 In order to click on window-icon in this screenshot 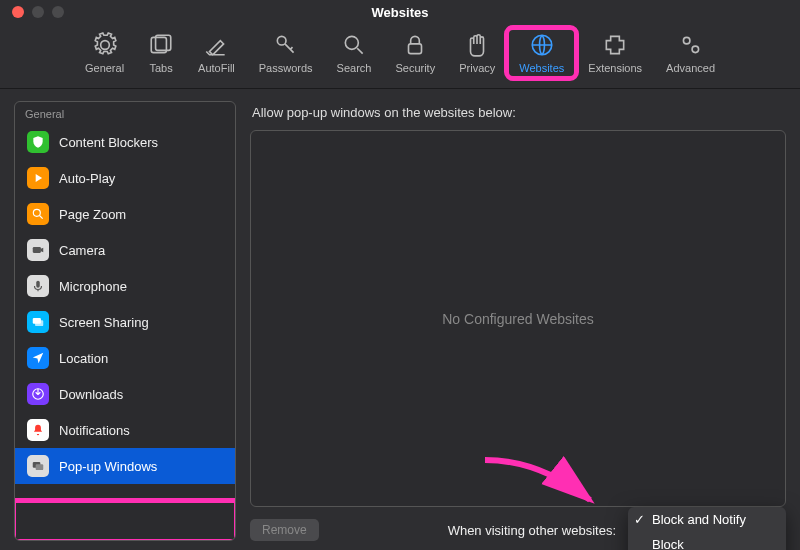, I will do `click(38, 466)`.